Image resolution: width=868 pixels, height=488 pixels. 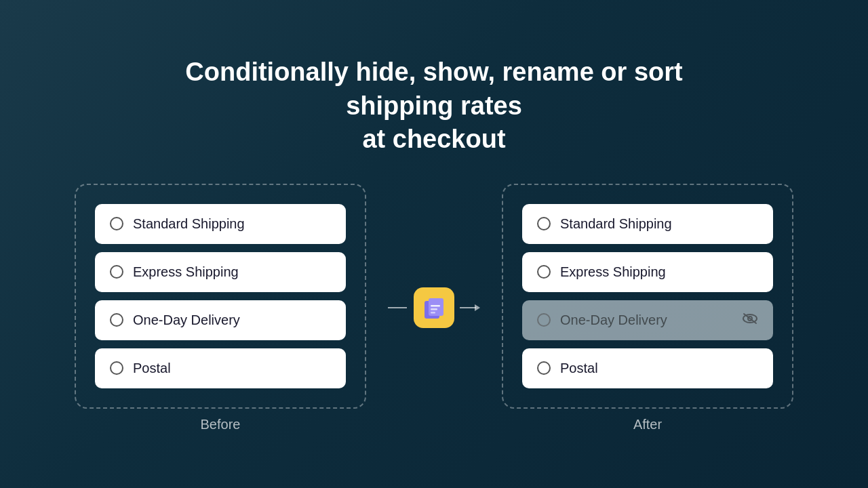 What do you see at coordinates (659, 224) in the screenshot?
I see `after-label-standard: Standard Shipping` at bounding box center [659, 224].